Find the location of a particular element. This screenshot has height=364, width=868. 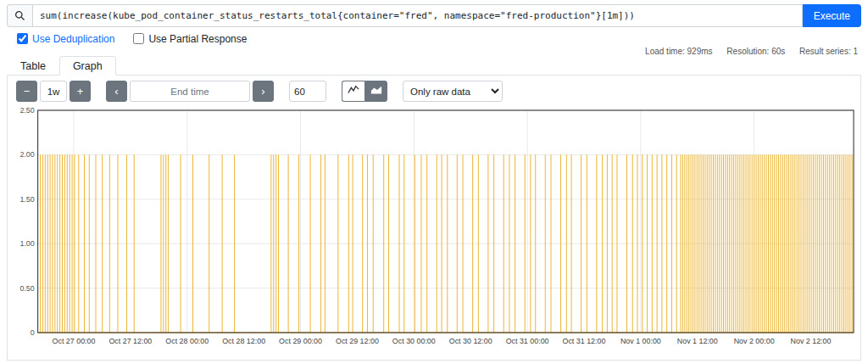

svg-text: Oct 30 12:00 is located at coordinates (471, 341).